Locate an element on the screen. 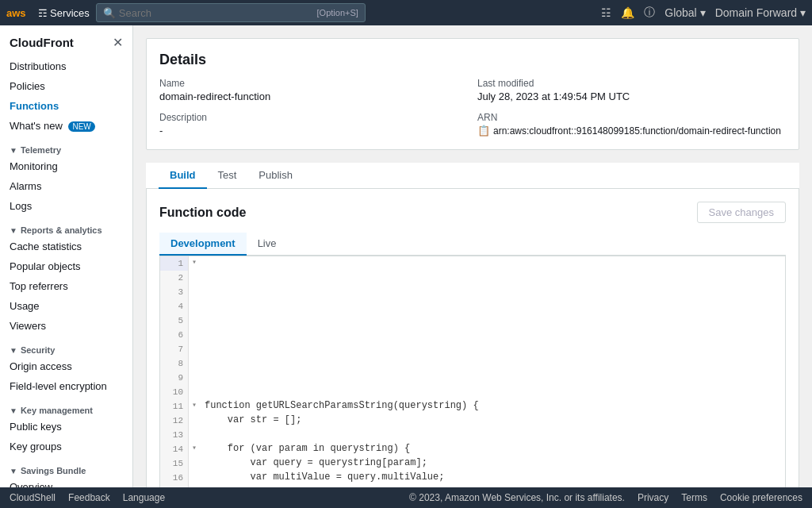 The height and width of the screenshot is (508, 812). code-line: 1▾ is located at coordinates (473, 264).